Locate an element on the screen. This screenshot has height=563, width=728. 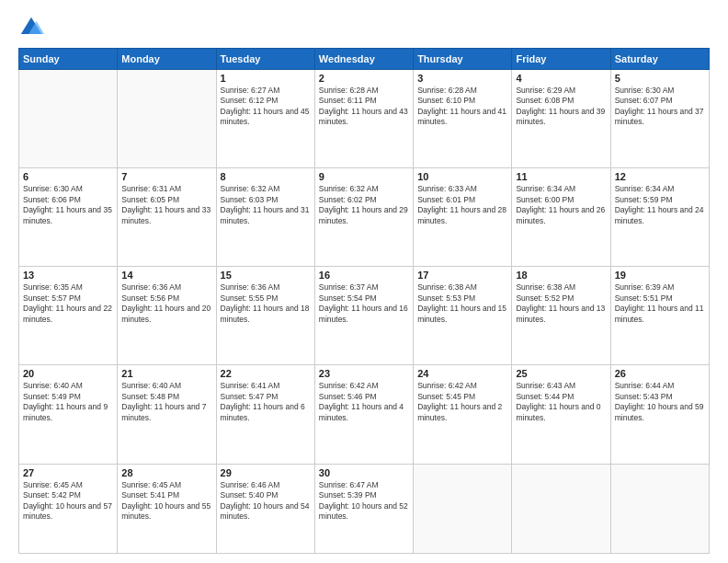
day-info: Sunrise: 6:32 AM Sunset: 6:03 PM Dayligh… is located at coordinates (266, 205).